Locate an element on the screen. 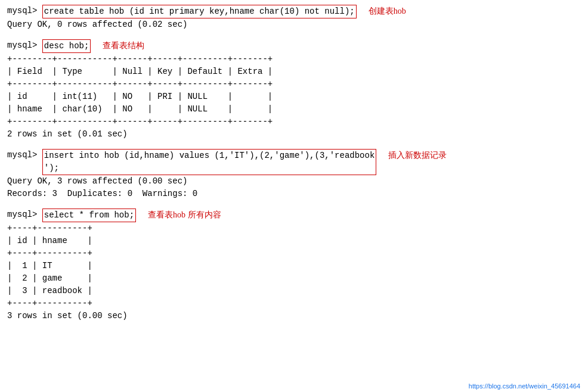  insert-sql-box: insert into hob (id,hname) values (1,'IT… is located at coordinates (210, 162).